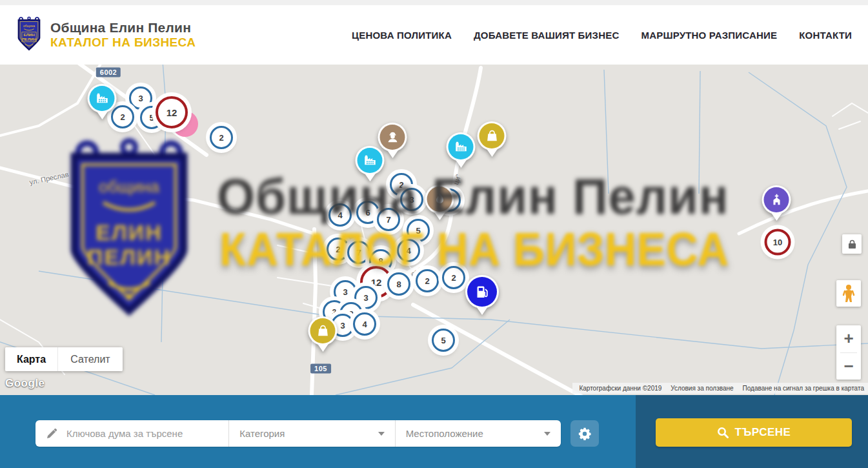  I want to click on location-select: Местоположение, so click(478, 434).